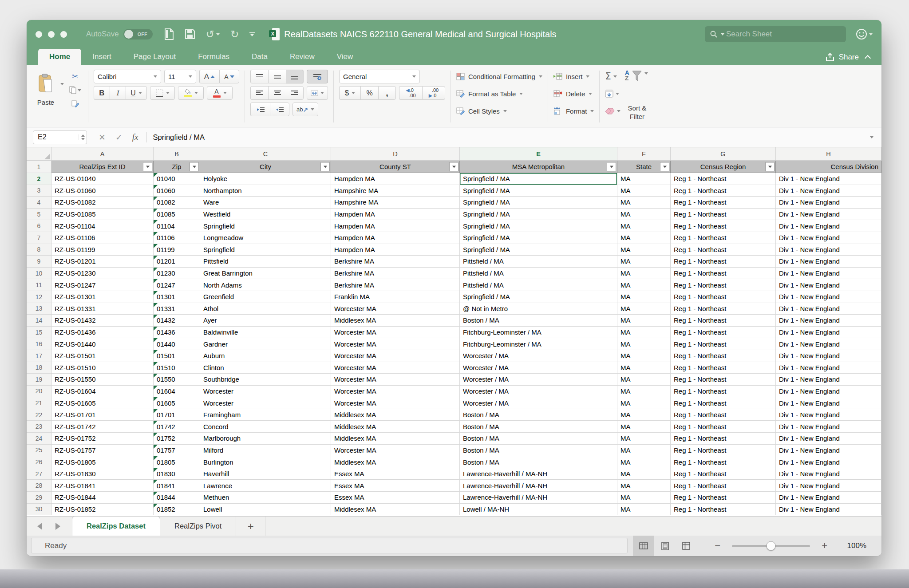  I want to click on search-input, so click(783, 34).